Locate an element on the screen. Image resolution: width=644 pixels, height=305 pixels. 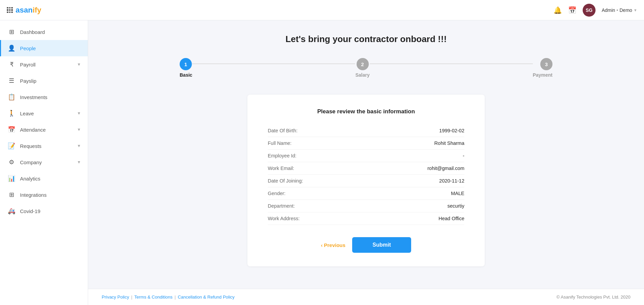
sidebar-label-payroll: Payroll is located at coordinates (28, 64).